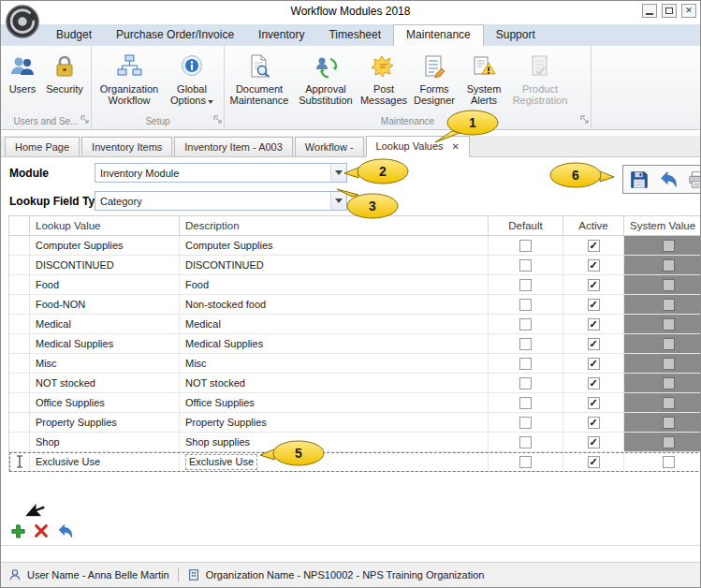 This screenshot has height=588, width=701. What do you see at coordinates (593, 226) in the screenshot?
I see `col-active: Active` at bounding box center [593, 226].